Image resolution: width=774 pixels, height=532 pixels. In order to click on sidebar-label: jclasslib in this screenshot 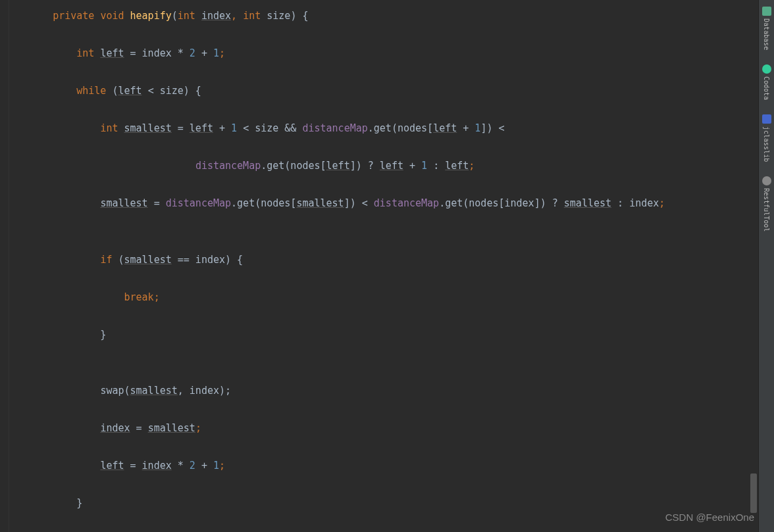, I will do `click(766, 144)`.